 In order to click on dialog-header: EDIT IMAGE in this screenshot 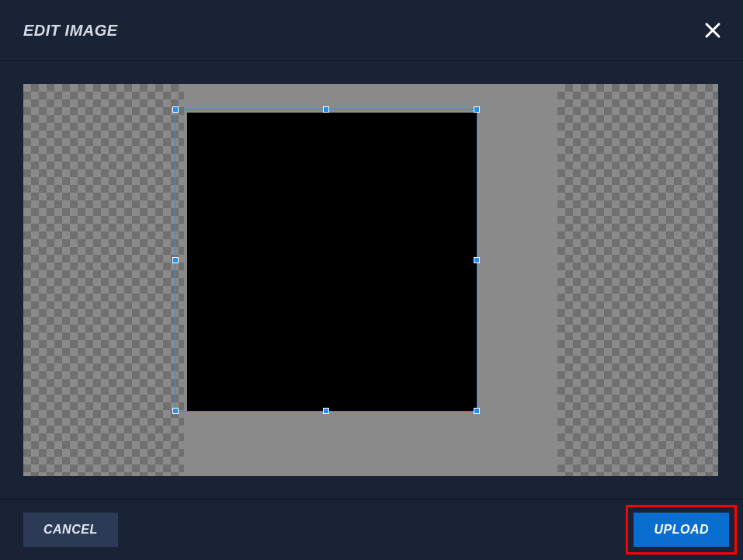, I will do `click(371, 30)`.